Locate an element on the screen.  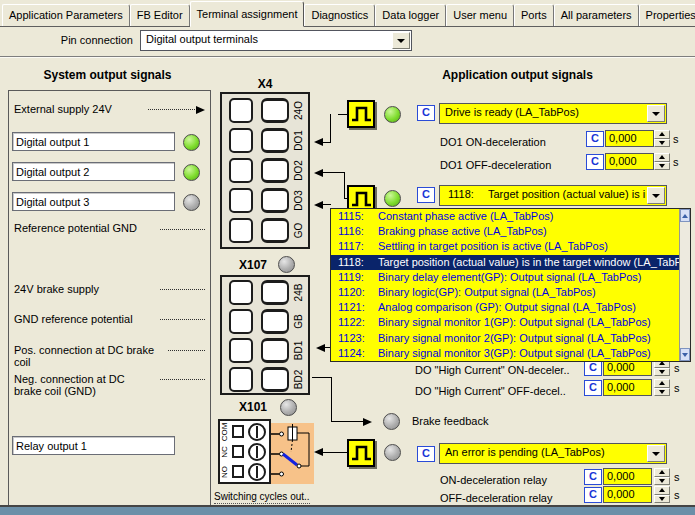
tab-ports: Ports is located at coordinates (534, 15).